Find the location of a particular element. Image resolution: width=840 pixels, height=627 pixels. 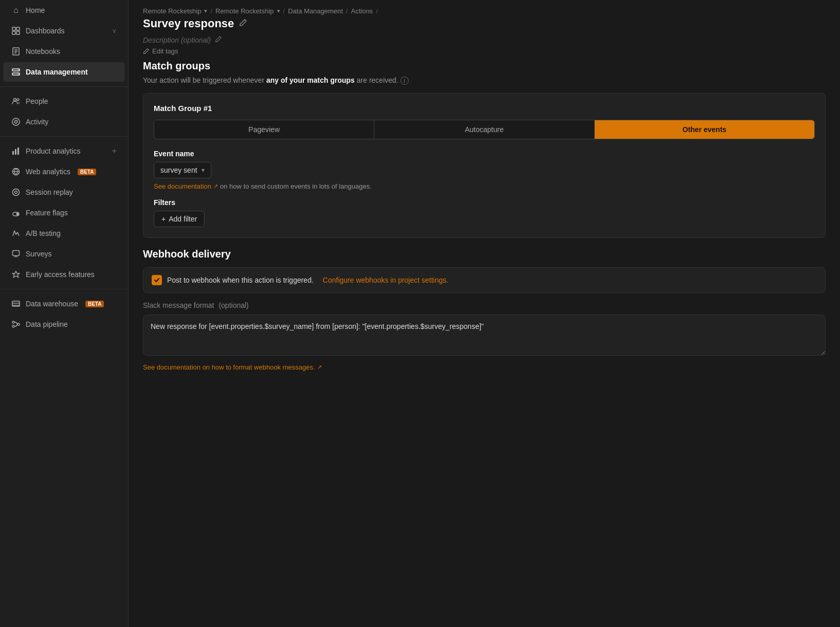

breadcrumb-label: Remote Rocketship is located at coordinates (245, 11).